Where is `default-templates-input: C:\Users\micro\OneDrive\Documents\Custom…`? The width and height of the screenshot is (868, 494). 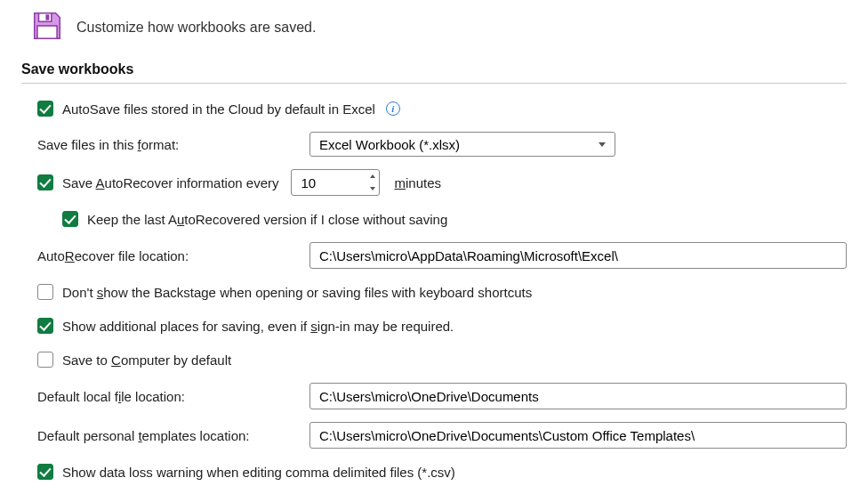 default-templates-input: C:\Users\micro\OneDrive\Documents\Custom… is located at coordinates (578, 435).